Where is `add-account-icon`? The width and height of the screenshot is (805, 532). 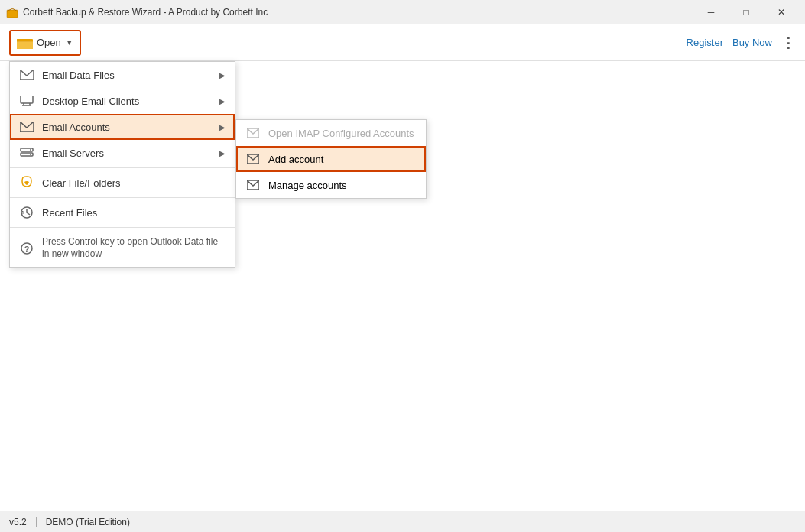
add-account-icon is located at coordinates (253, 159).